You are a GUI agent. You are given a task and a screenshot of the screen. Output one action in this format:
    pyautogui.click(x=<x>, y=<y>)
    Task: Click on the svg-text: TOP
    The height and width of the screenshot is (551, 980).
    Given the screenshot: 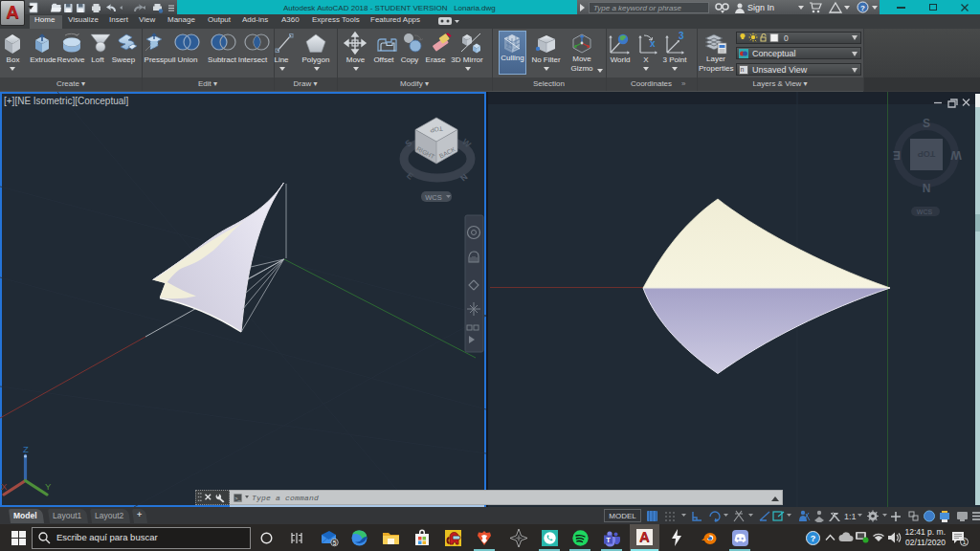 What is the action you would take?
    pyautogui.click(x=926, y=154)
    